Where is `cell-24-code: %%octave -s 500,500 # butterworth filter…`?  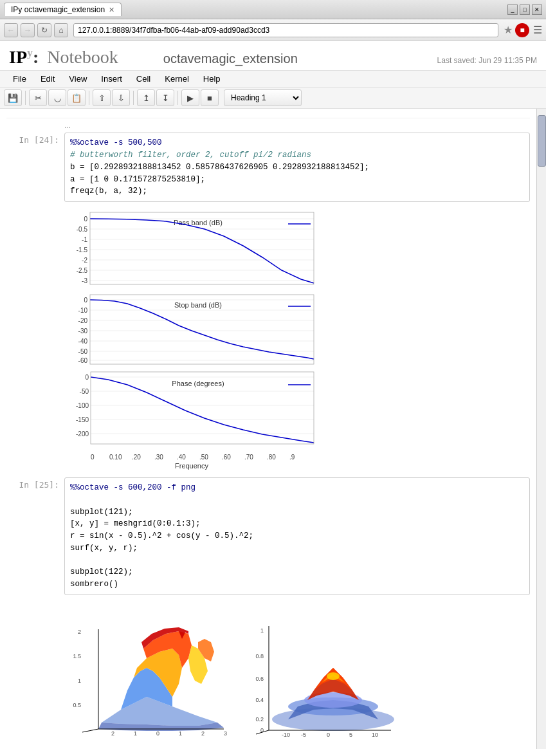
cell-24-code: %%octave -s 500,500 # butterworth filter… is located at coordinates (297, 167).